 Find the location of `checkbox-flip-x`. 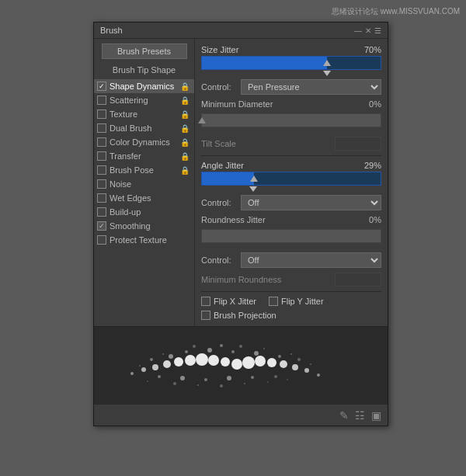

checkbox-flip-x is located at coordinates (206, 301).